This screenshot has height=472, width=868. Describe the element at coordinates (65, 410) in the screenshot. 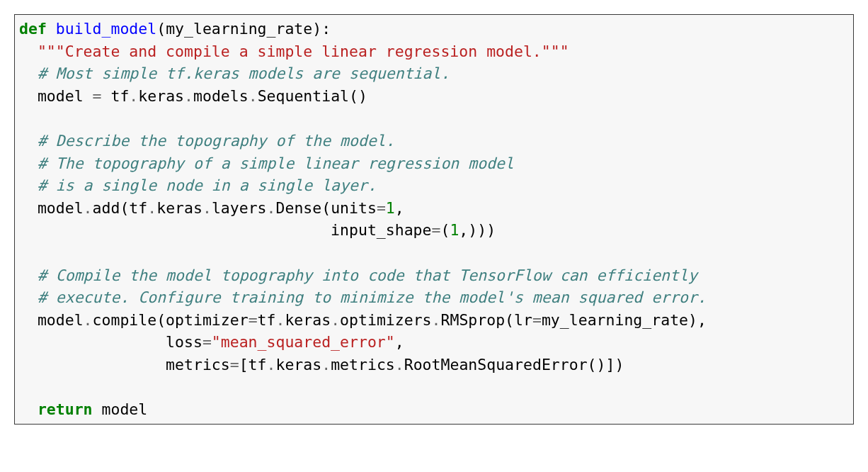

I see `code-token: return` at that location.